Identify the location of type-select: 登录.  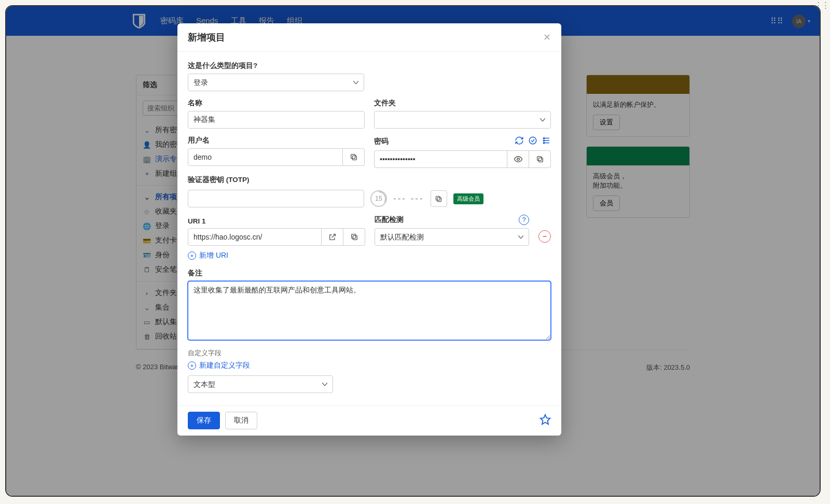
(276, 82).